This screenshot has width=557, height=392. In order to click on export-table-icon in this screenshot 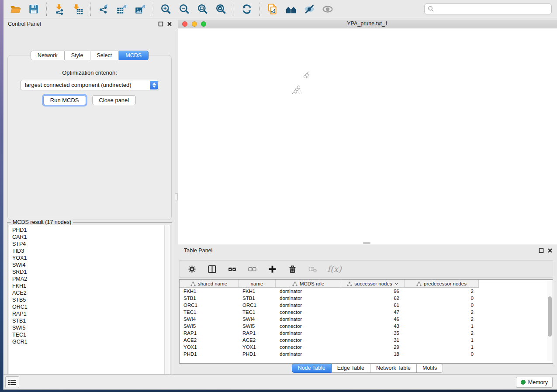, I will do `click(122, 9)`.